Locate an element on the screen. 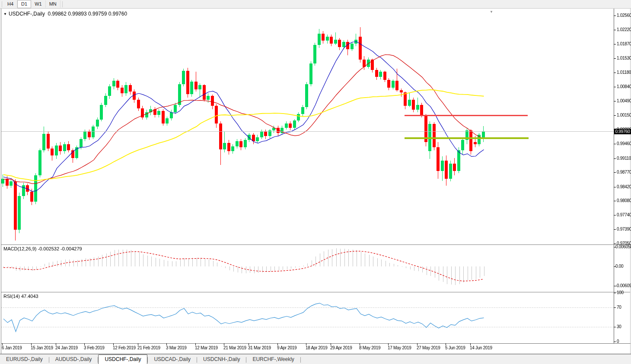 The width and height of the screenshot is (631, 364). timeframe-button-h4: H4 is located at coordinates (10, 4).